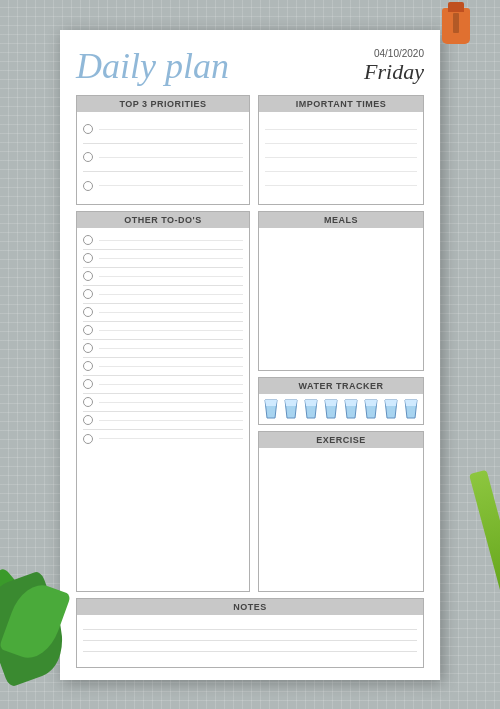  I want to click on important-times-section: IMPORTANT TIMES, so click(341, 150).